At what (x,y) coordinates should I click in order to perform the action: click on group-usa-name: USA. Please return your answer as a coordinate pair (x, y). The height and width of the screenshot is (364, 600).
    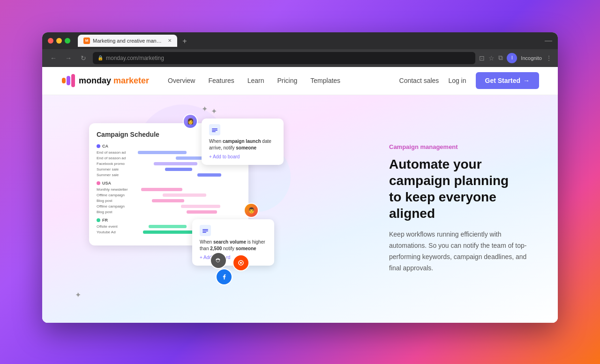
    Looking at the image, I should click on (107, 183).